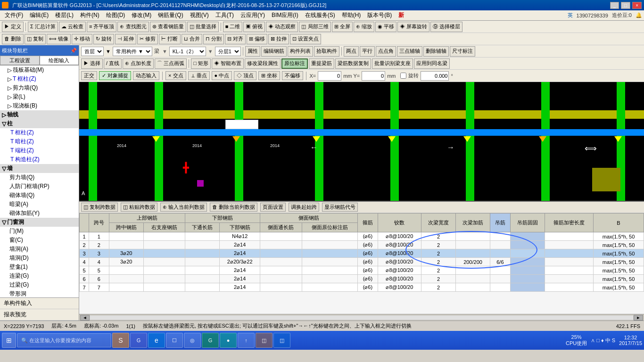 The image size is (644, 362). I want to click on task-app-4: ☐, so click(174, 340).